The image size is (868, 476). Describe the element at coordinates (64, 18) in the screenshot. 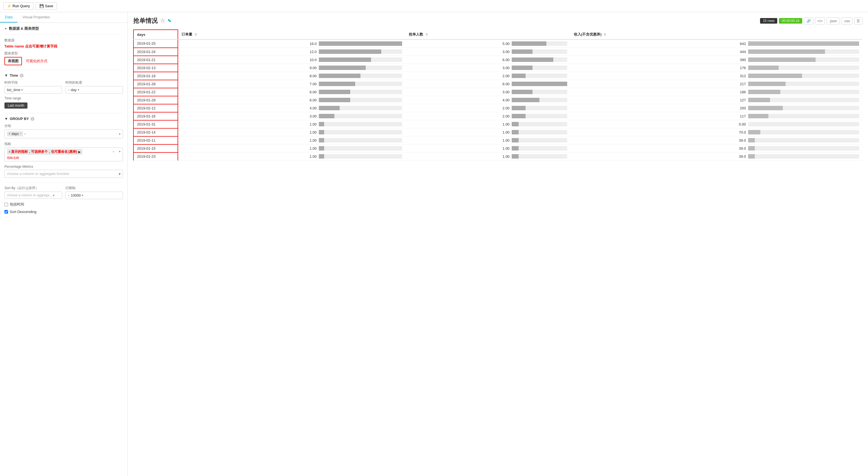

I see `tab-bar: Data Visual Properties` at that location.